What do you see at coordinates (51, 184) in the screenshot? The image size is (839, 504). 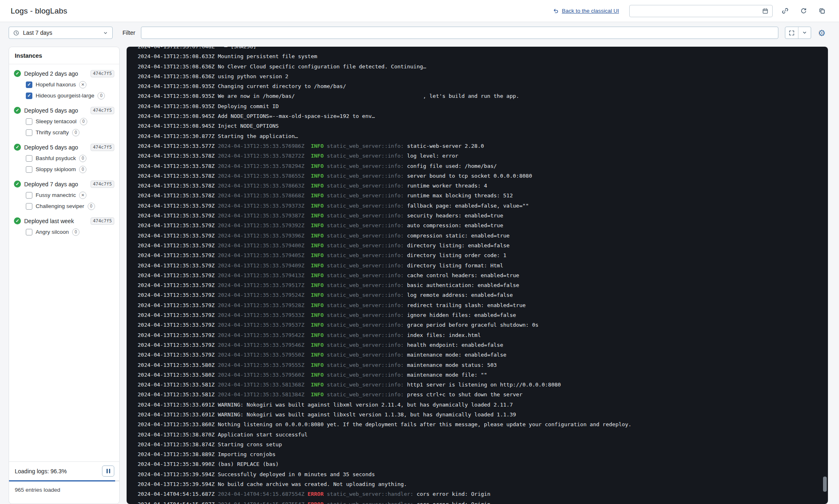 I see `deployment-label: Deployed 7 days ago` at bounding box center [51, 184].